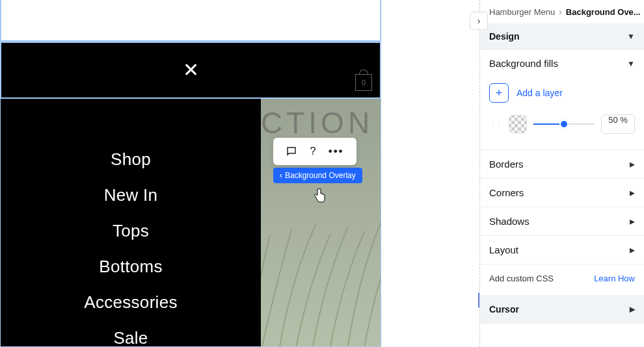 The width and height of the screenshot is (644, 347). Describe the element at coordinates (321, 222) in the screenshot. I see `preview-background: CTION` at that location.